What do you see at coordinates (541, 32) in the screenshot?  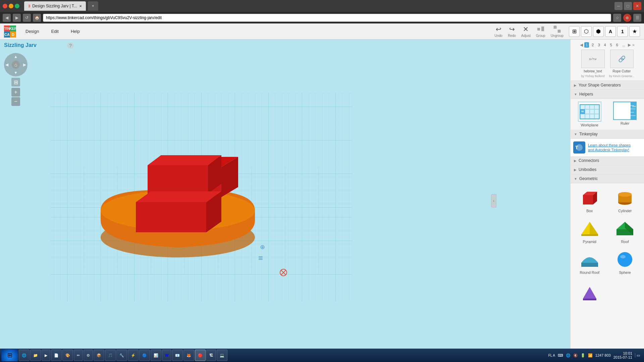 I see `group-action: Group` at bounding box center [541, 32].